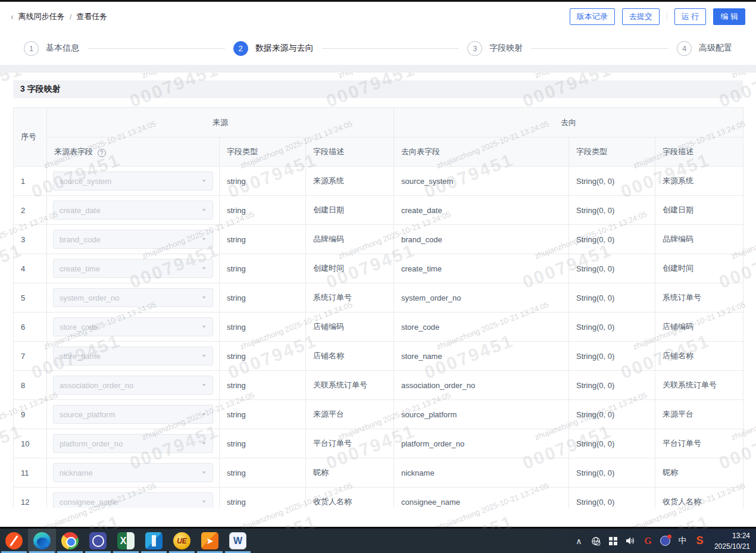 The height and width of the screenshot is (553, 756). What do you see at coordinates (126, 540) in the screenshot?
I see `excel-taskbar-button: X` at bounding box center [126, 540].